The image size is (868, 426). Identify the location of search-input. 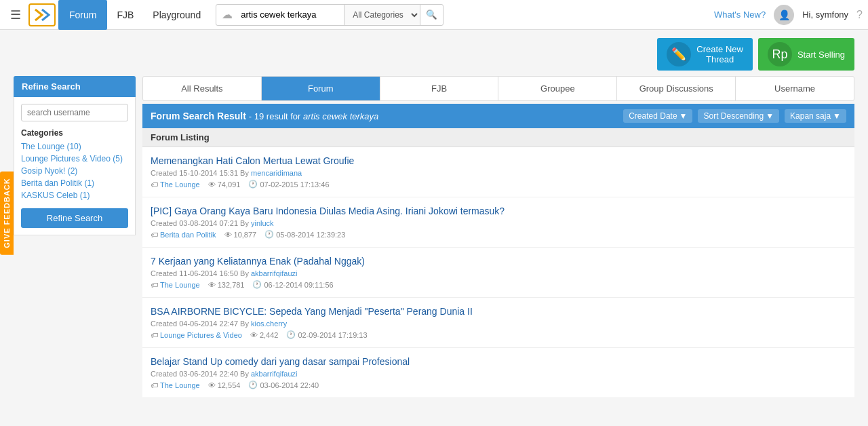
(290, 15).